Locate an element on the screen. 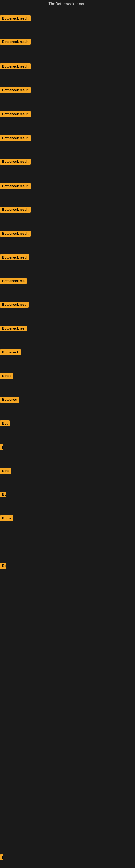  badge-label-2: Bottleneck result is located at coordinates (15, 42).